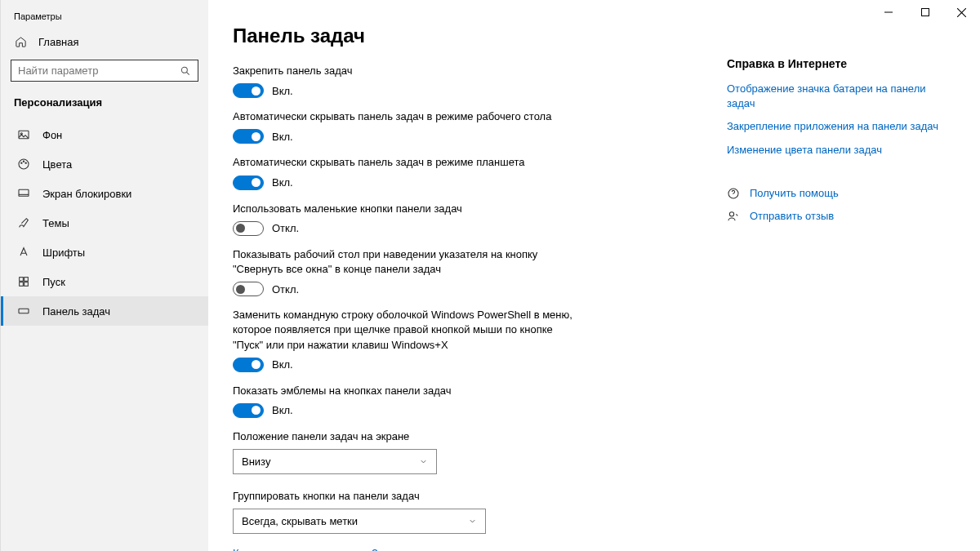 This screenshot has height=551, width=980. What do you see at coordinates (54, 282) in the screenshot?
I see `nav-label: Пуск` at bounding box center [54, 282].